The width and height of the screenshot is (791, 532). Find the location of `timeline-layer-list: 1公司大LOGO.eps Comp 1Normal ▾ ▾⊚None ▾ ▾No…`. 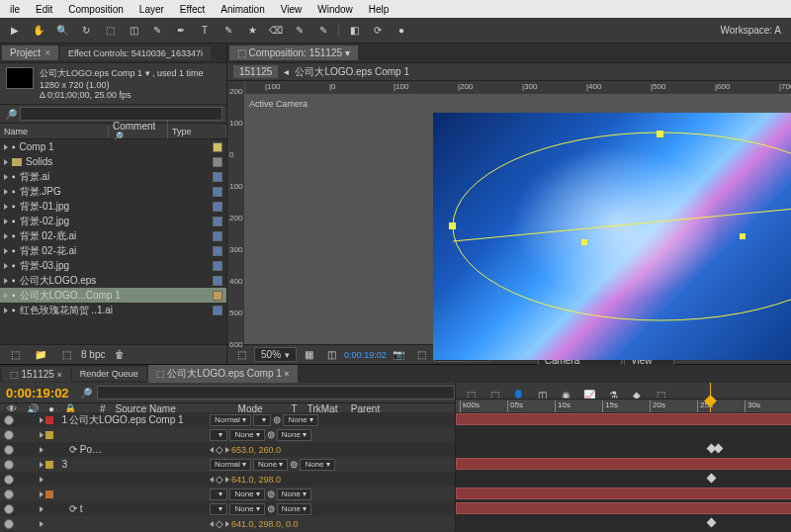

timeline-layer-list: 1公司大LOGO.eps Comp 1Normal ▾ ▾⊚None ▾ ▾No… is located at coordinates (227, 473).